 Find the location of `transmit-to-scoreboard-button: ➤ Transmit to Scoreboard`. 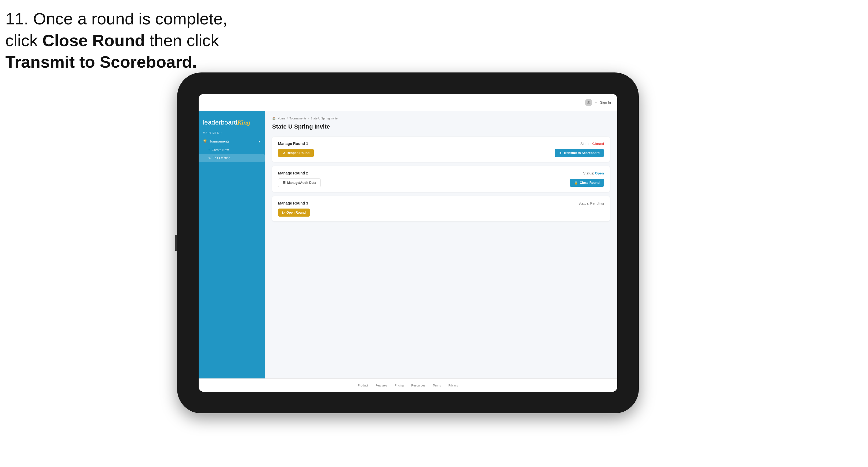

transmit-to-scoreboard-button: ➤ Transmit to Scoreboard is located at coordinates (579, 153).